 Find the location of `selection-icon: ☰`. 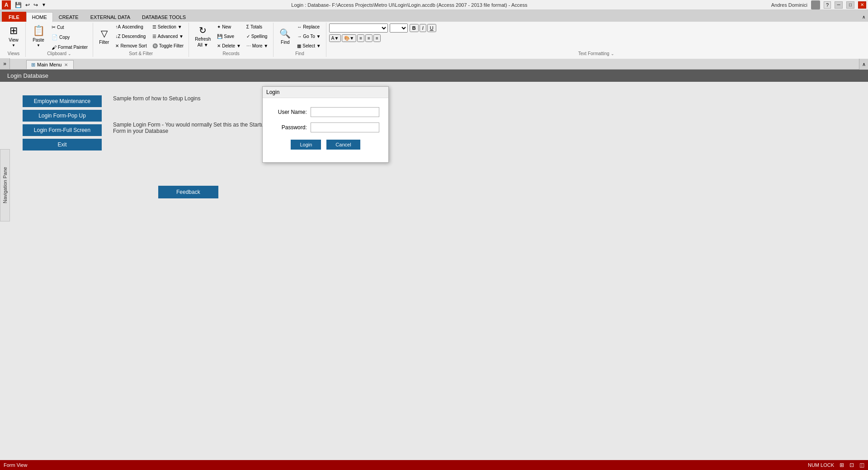

selection-icon: ☰ is located at coordinates (155, 27).